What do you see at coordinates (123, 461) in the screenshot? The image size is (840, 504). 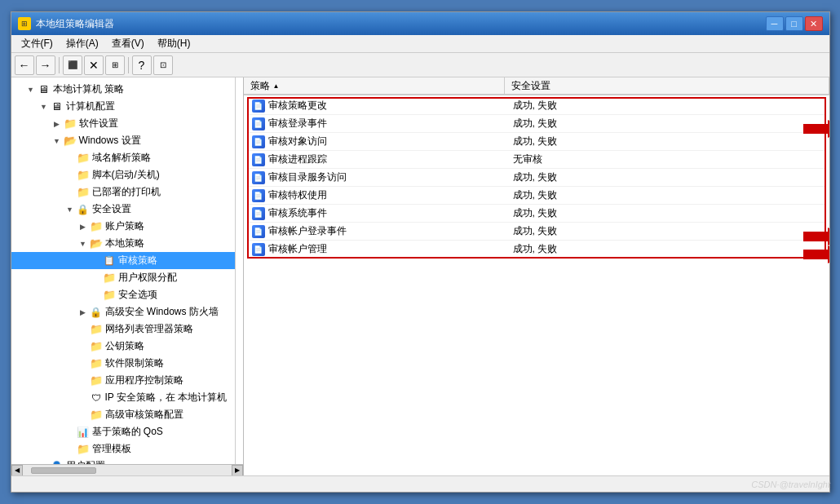 I see `tree-node-user-config: ▼ 👤 用户配置` at bounding box center [123, 461].